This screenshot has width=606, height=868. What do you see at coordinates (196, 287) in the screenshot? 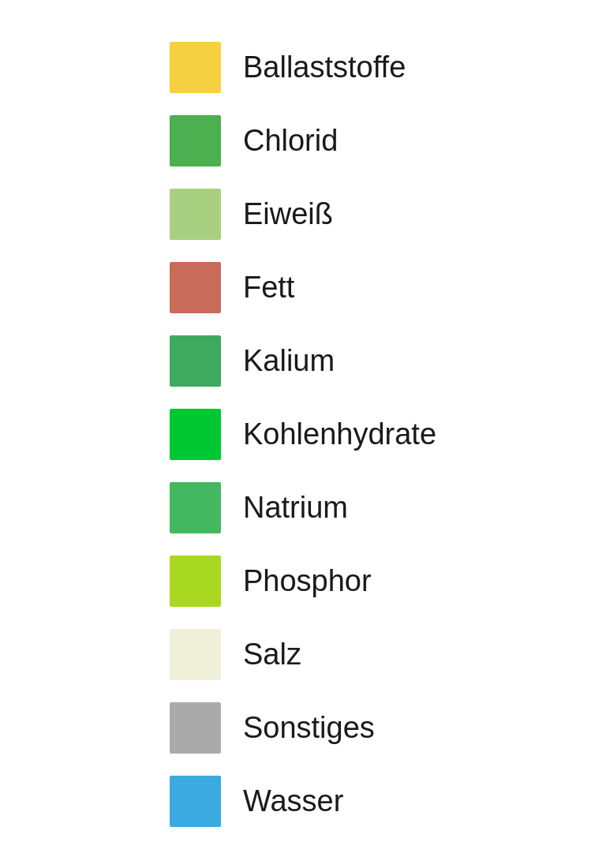
I see `color-swatch-fett` at bounding box center [196, 287].